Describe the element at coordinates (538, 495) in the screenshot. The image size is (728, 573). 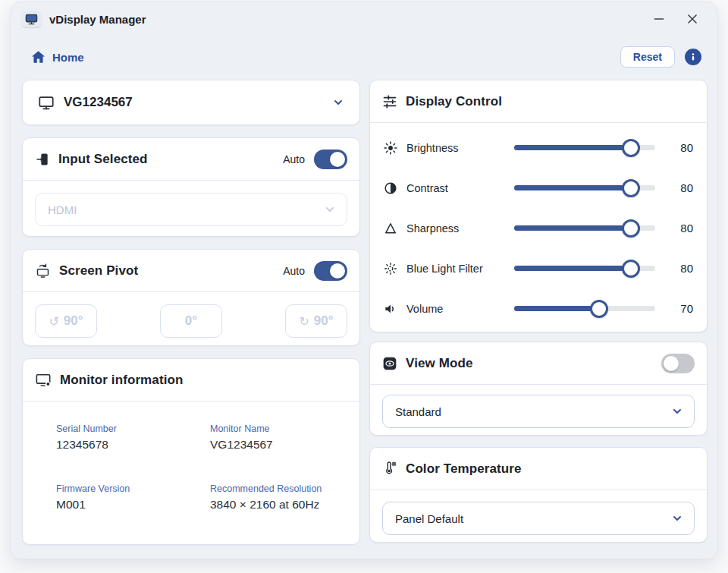
I see `color-temperature-card: Color Temperature Panel Default` at that location.